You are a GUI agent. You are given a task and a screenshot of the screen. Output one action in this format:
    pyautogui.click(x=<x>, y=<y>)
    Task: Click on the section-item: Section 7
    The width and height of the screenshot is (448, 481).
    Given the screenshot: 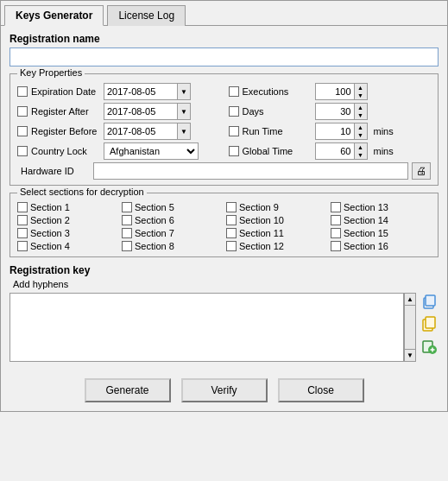 What is the action you would take?
    pyautogui.click(x=172, y=233)
    